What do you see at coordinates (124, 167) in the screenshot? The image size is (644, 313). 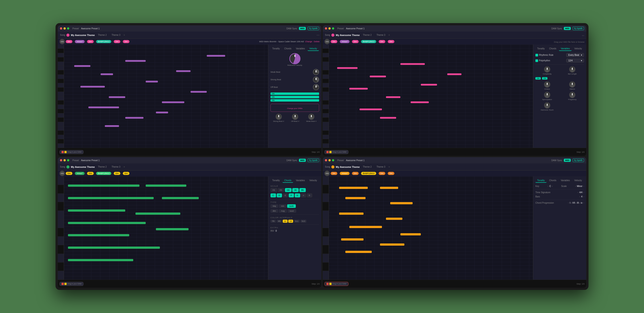 I see `tab-add-bl: +` at bounding box center [124, 167].